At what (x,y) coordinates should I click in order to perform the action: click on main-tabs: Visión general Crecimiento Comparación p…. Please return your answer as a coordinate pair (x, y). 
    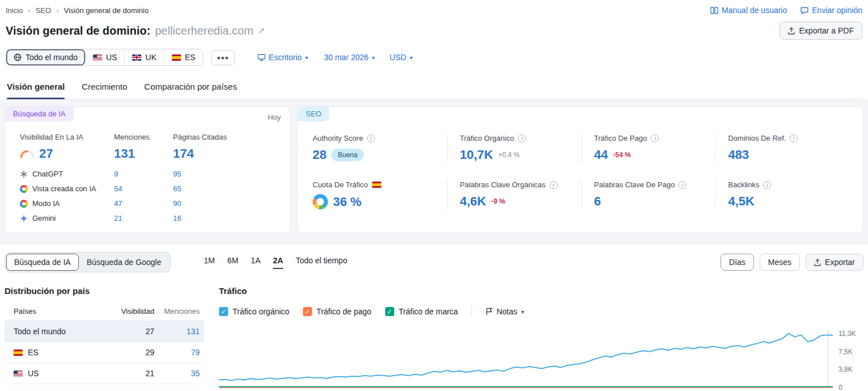
    Looking at the image, I should click on (434, 89).